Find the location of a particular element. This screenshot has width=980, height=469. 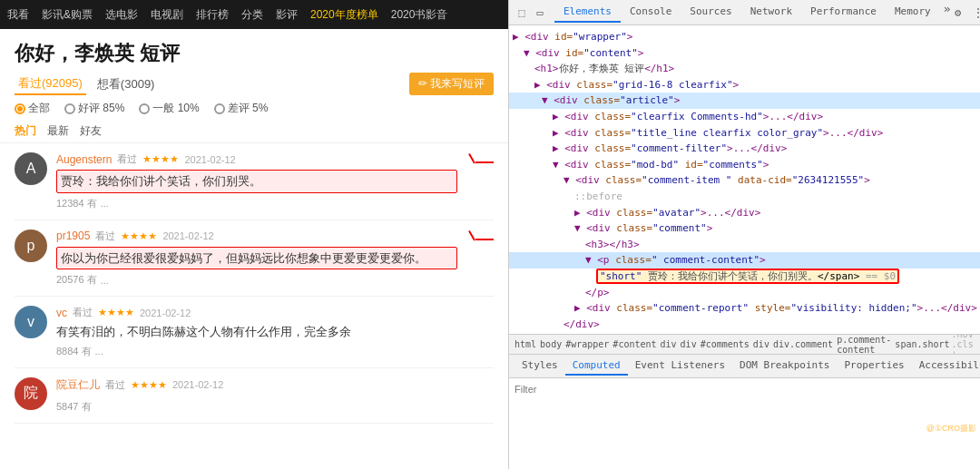

tabs-row: 看过(92095) 想看(3009) is located at coordinates (86, 84).